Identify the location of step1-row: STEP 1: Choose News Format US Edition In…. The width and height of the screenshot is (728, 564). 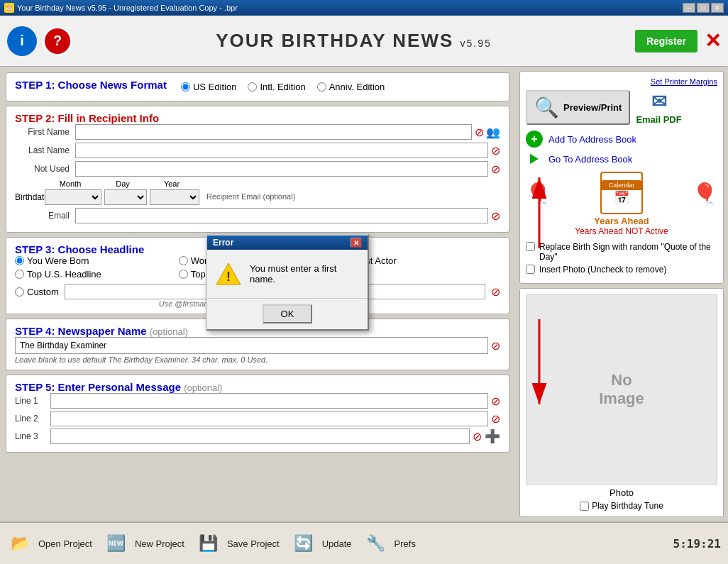
(258, 87).